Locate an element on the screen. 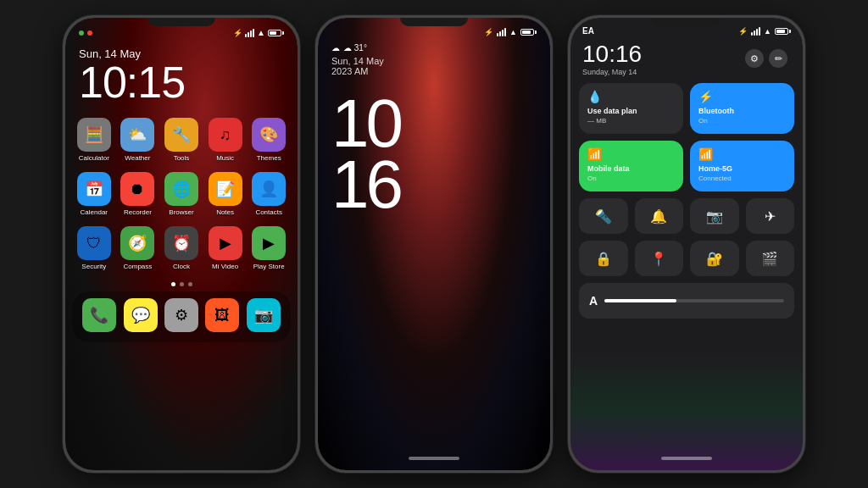  app-play-store: ▶ Play Store is located at coordinates (269, 248).